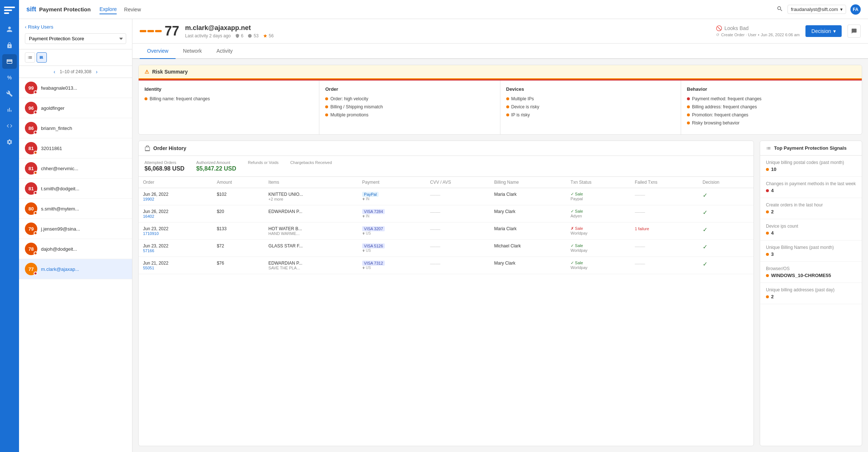 The height and width of the screenshot is (452, 868). I want to click on score-badge: 79, so click(31, 229).